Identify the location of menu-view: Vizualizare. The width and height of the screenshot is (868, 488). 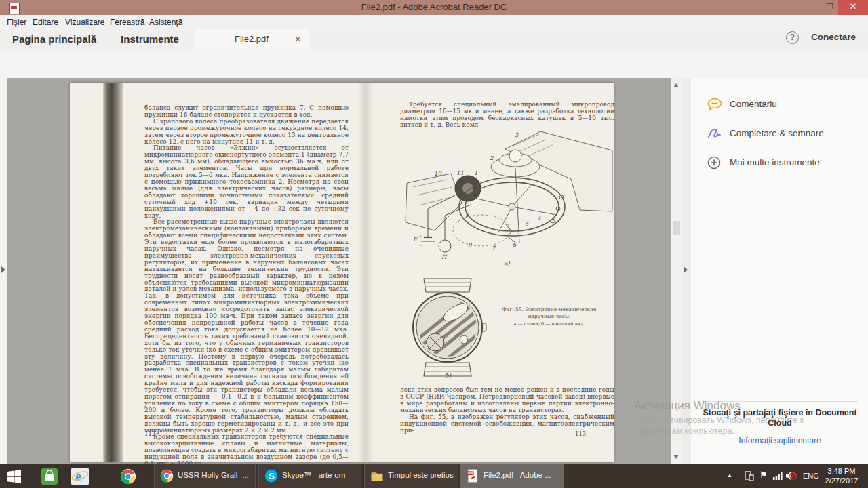
(85, 22).